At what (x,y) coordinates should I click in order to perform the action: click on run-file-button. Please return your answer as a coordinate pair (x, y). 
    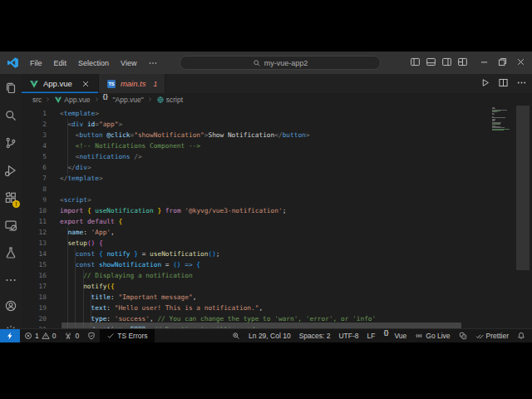
    Looking at the image, I should click on (485, 84).